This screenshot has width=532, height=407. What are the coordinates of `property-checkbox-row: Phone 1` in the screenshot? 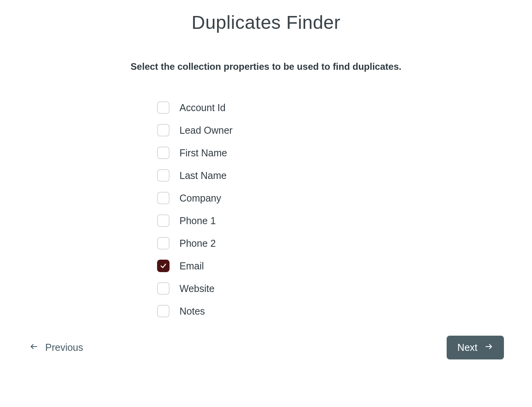 It's located at (266, 221).